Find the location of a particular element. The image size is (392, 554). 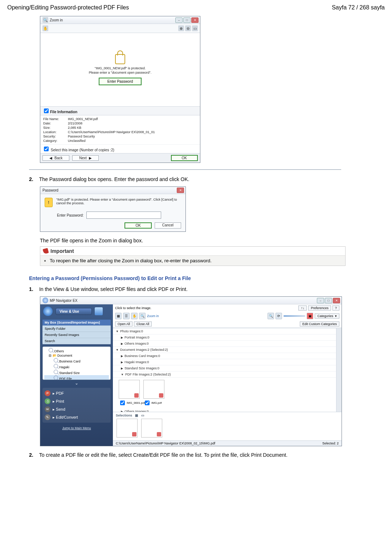

nav-search: Search is located at coordinates (77, 341).